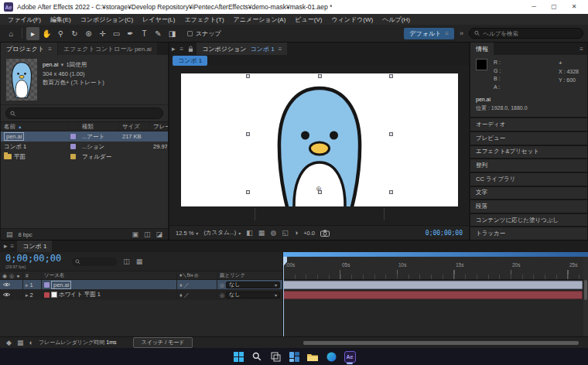 The image size is (588, 365). Describe the element at coordinates (433, 285) in the screenshot. I see `layer-bar-penai` at that location.